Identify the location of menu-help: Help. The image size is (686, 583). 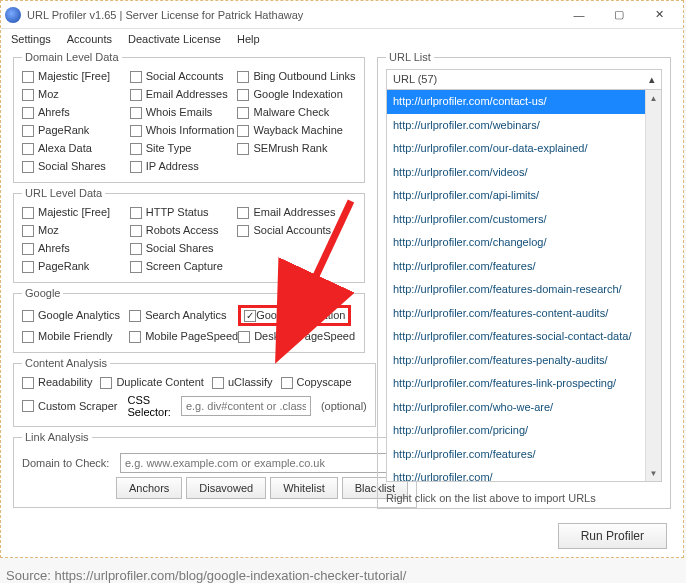
(248, 39).